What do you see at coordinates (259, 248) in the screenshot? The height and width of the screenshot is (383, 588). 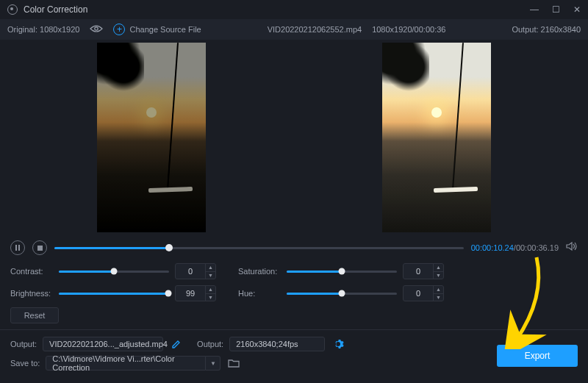 I see `timeline-slider` at bounding box center [259, 248].